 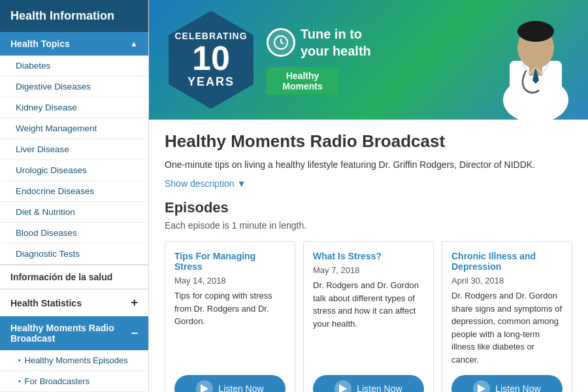 What do you see at coordinates (536, 60) in the screenshot?
I see `doctor-illustration` at bounding box center [536, 60].